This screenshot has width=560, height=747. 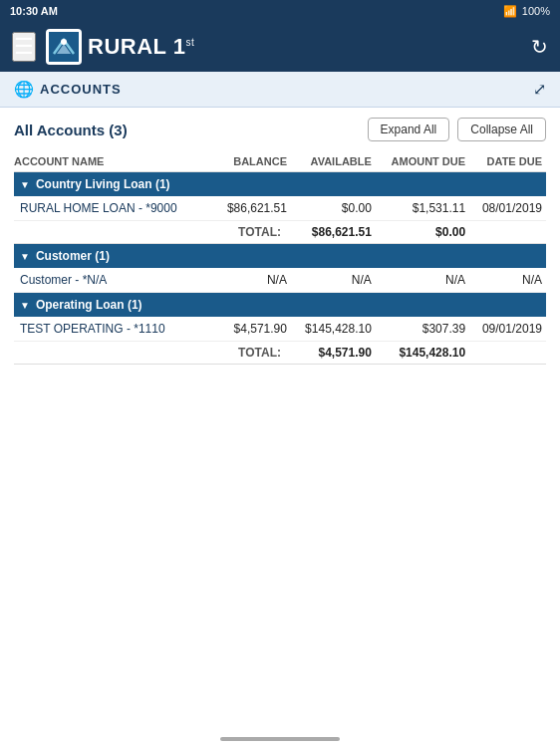 What do you see at coordinates (71, 129) in the screenshot?
I see `accounts-title: All Accounts (3)` at bounding box center [71, 129].